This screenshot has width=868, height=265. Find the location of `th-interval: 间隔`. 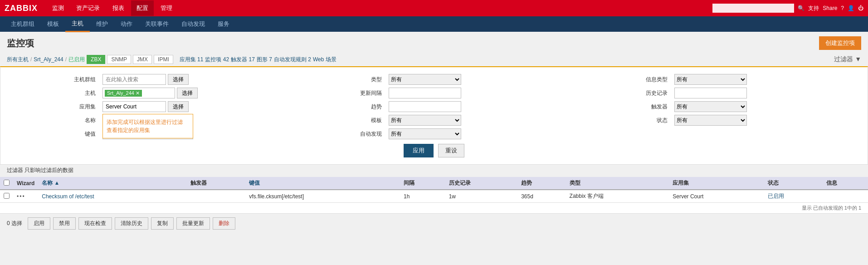

th-interval: 间隔 is located at coordinates (423, 183).